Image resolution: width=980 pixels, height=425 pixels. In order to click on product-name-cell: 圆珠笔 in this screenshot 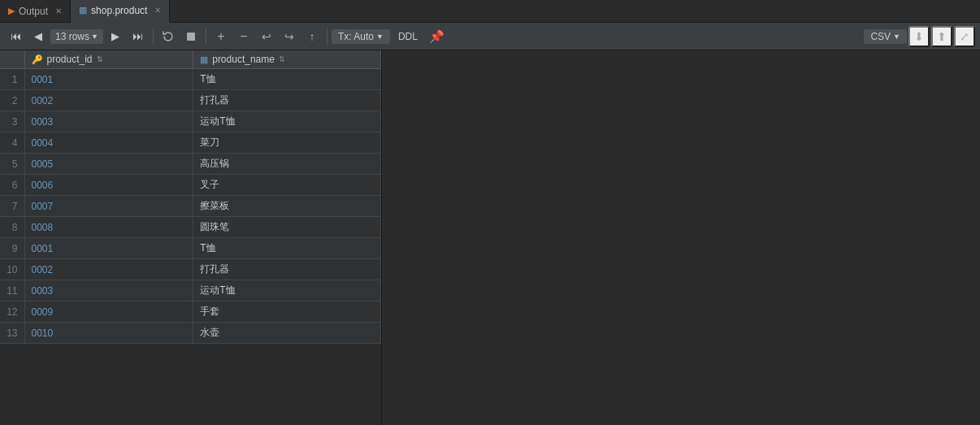, I will do `click(288, 228)`.